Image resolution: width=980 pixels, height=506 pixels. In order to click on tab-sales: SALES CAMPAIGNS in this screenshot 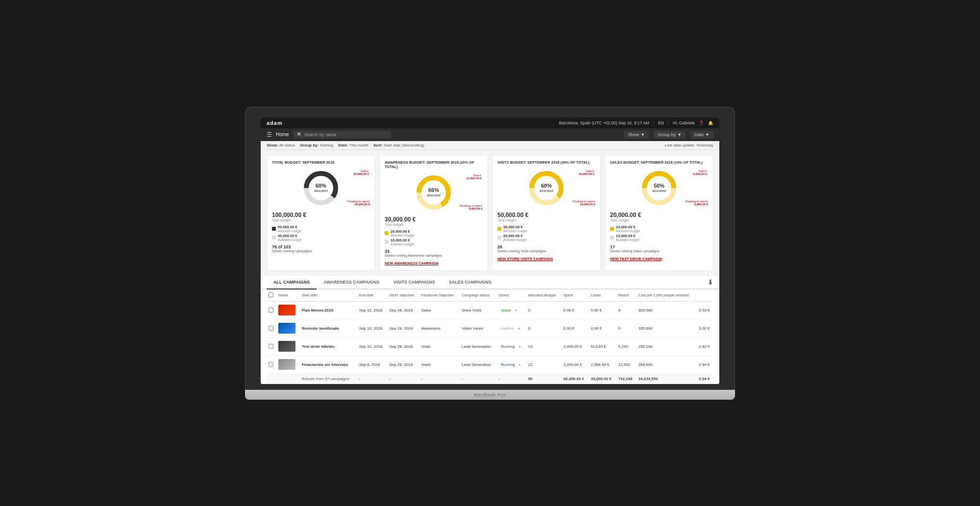, I will do `click(470, 283)`.